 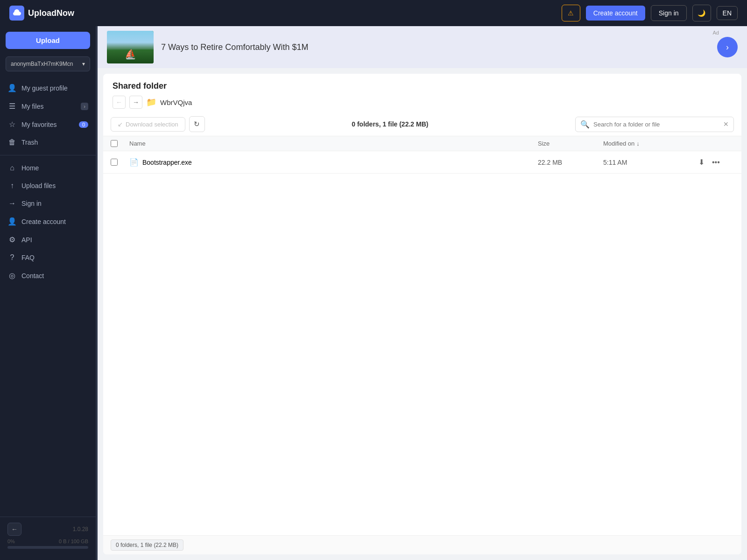 I want to click on sidebar-item-api: ⚙ API, so click(x=48, y=240).